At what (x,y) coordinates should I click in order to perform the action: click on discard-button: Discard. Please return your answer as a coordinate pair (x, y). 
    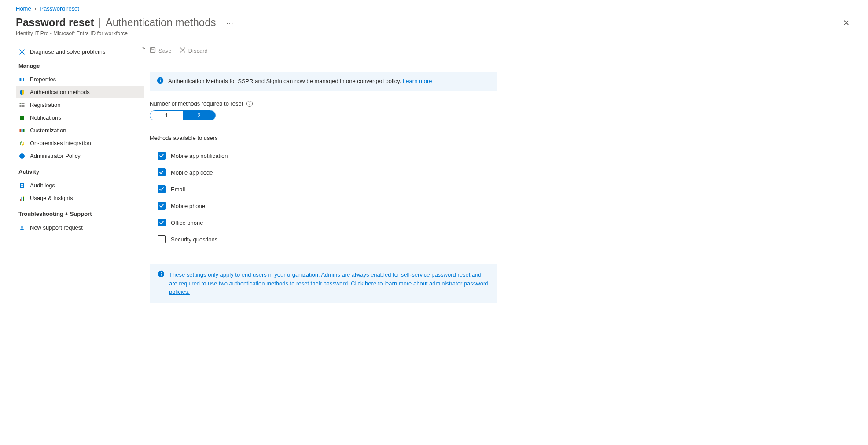
    Looking at the image, I should click on (194, 51).